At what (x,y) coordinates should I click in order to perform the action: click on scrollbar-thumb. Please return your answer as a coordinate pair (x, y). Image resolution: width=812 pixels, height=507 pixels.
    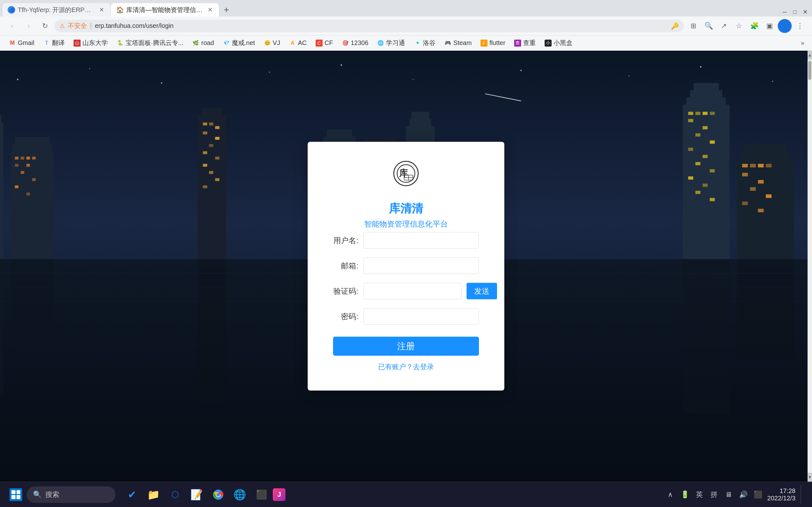
    Looking at the image, I should click on (810, 70).